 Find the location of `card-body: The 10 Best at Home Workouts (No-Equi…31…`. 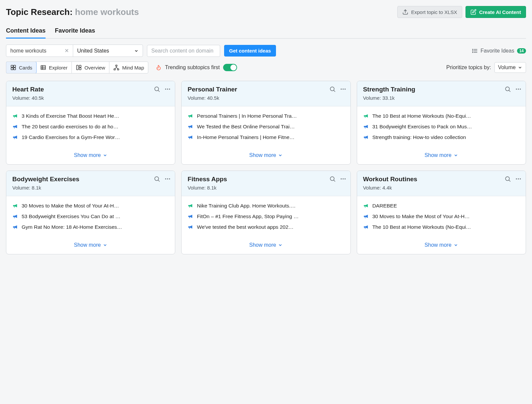

card-body: The 10 Best at Home Workouts (No-Equi…31… is located at coordinates (442, 127).